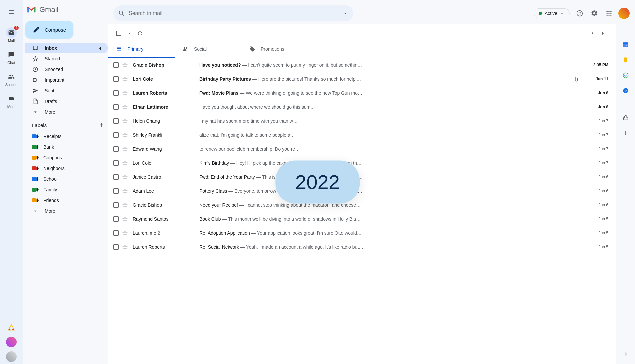 Image resolution: width=635 pixels, height=364 pixels. What do you see at coordinates (249, 149) in the screenshot?
I see `mail-snippet: to renew our pool club membership. Do yo…` at bounding box center [249, 149].